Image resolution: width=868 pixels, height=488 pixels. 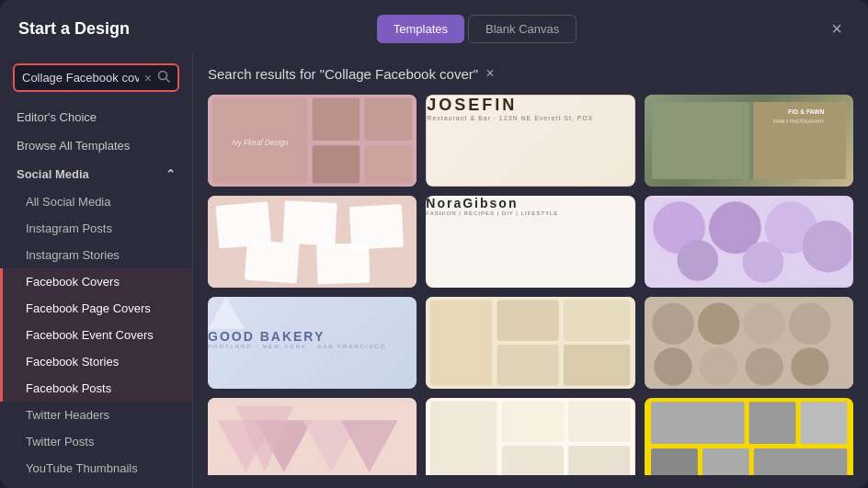 I want to click on sidebar-item-all-social: All Social Media, so click(x=96, y=202).